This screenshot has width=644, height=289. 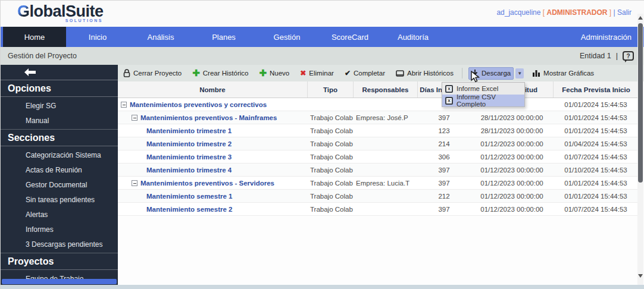 I want to click on sidebar-group-opciones: Opciones Elegir SG Manual, so click(x=60, y=105).